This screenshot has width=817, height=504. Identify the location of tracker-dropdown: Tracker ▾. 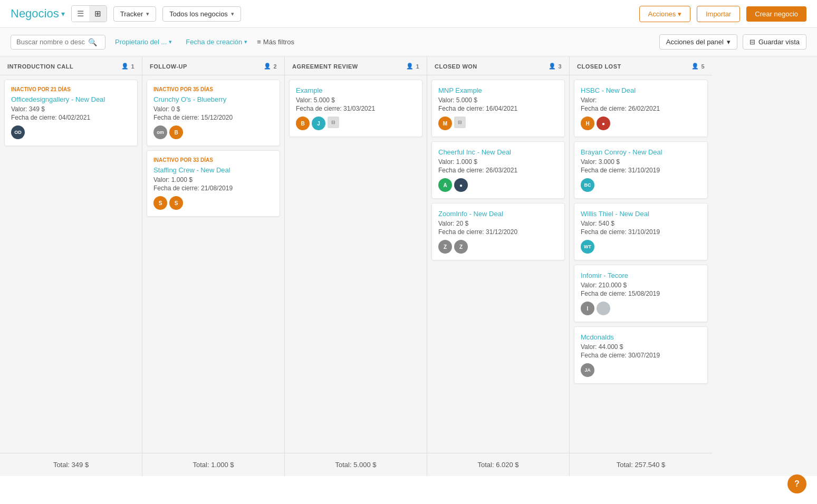
(135, 14).